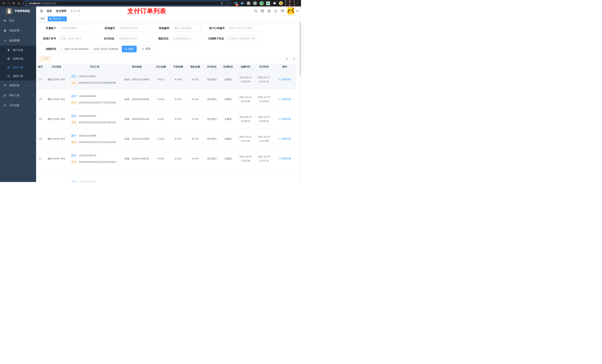 The image size is (602, 364). Describe the element at coordinates (178, 159) in the screenshot. I see `fee-amount-cell: ¥ 0.00` at that location.